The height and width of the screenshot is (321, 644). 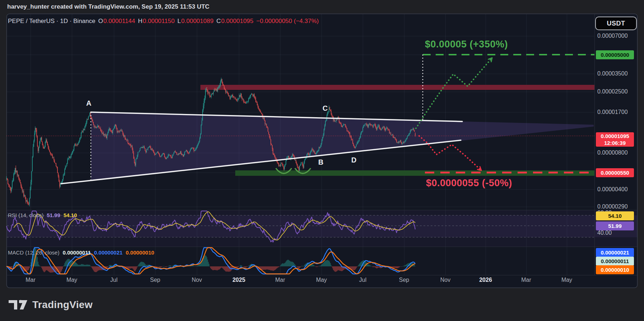 I want to click on symbol-bar-part: 0.00001150, so click(x=159, y=21).